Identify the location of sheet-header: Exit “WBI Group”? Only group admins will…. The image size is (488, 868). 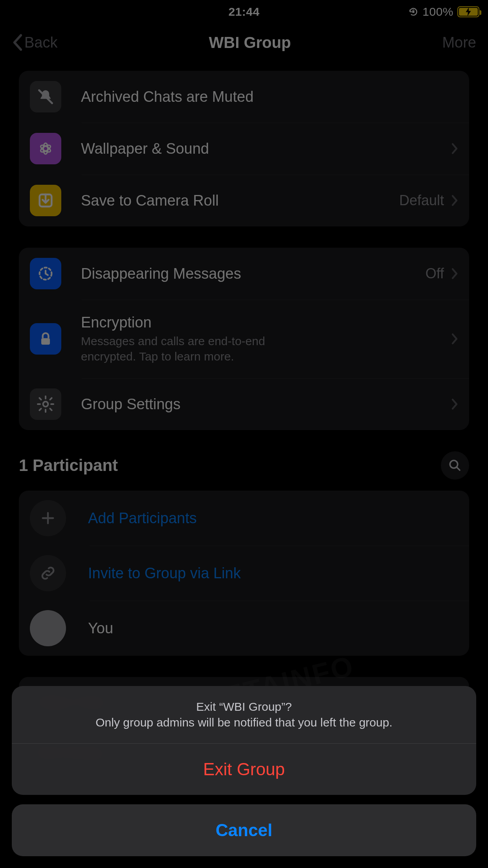
(244, 715).